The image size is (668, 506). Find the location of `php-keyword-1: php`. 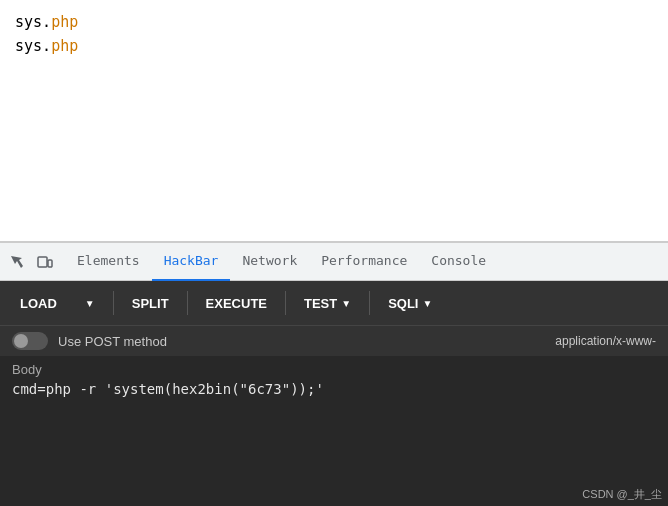

php-keyword-1: php is located at coordinates (64, 22).